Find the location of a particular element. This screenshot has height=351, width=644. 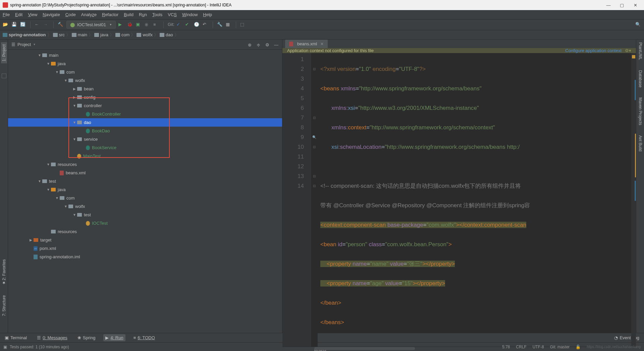

bc-item: dao is located at coordinates (166, 35).